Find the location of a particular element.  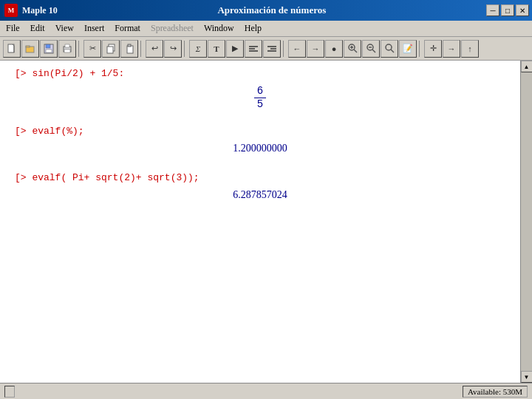

menu-insert: Insert is located at coordinates (95, 28).